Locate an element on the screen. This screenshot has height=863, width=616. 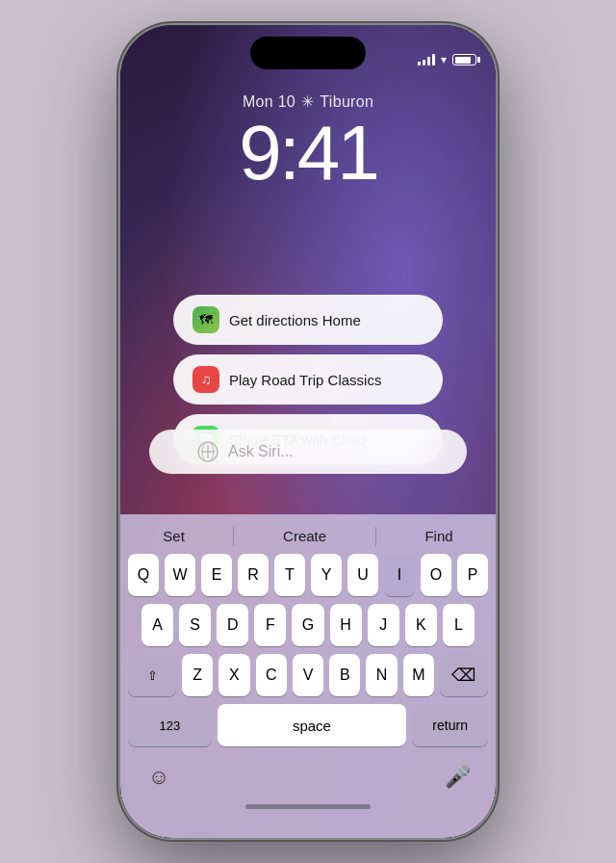
signal-icon is located at coordinates (426, 60).